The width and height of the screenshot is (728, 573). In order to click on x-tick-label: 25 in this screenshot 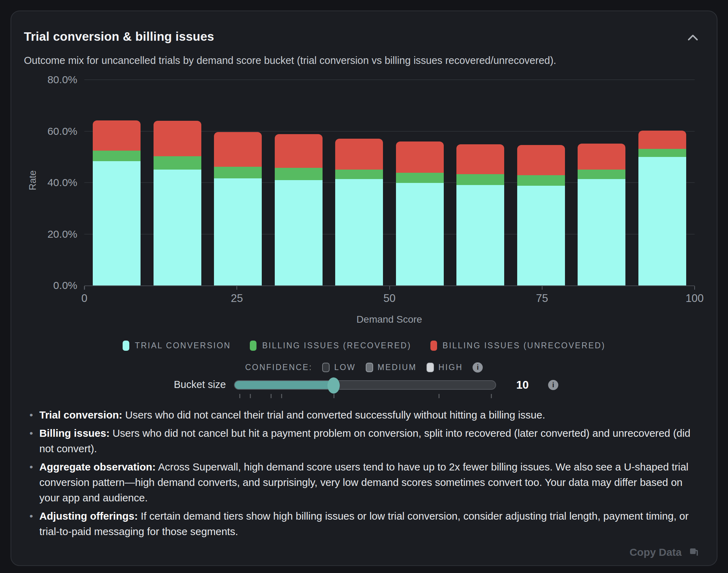, I will do `click(237, 298)`.